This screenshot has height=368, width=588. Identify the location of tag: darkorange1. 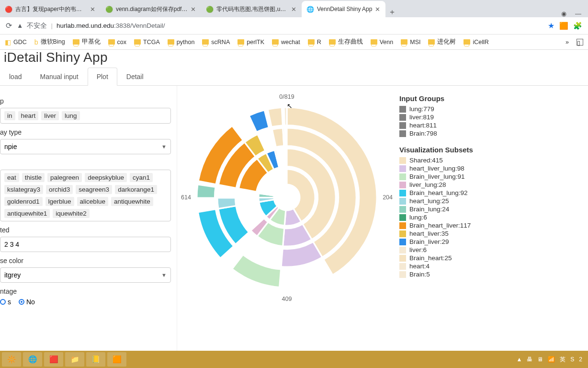
(136, 190).